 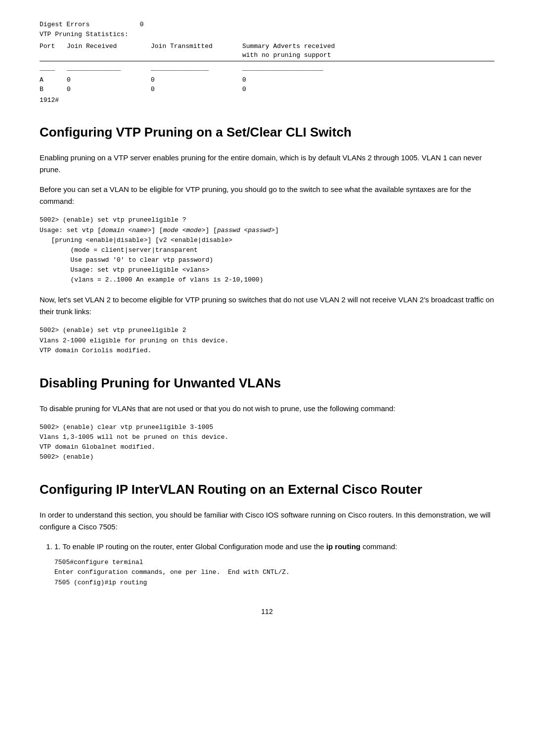 What do you see at coordinates (274, 564) in the screenshot?
I see `section3-list-item1: 1. To enable IP routing on the router, e…` at bounding box center [274, 564].